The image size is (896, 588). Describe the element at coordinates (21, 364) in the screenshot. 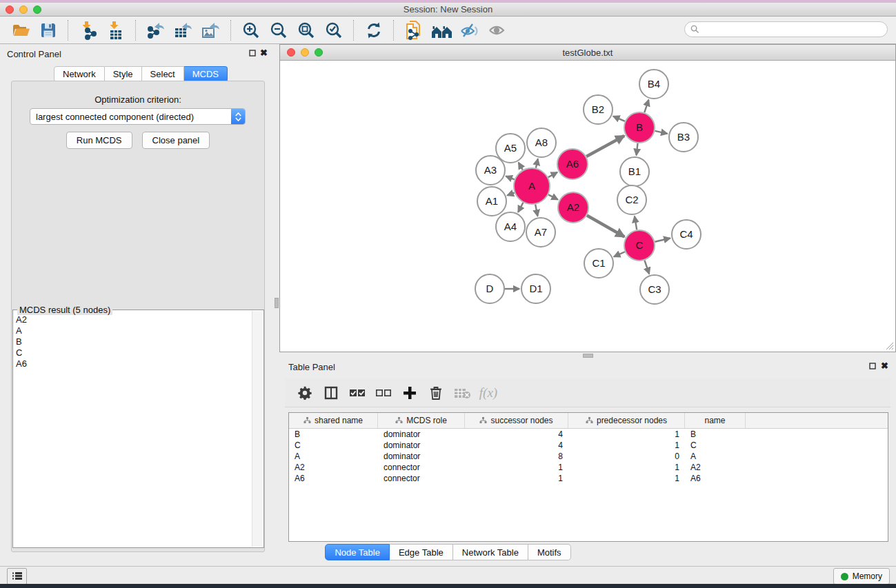

I see `mcds-result-item: A6` at that location.